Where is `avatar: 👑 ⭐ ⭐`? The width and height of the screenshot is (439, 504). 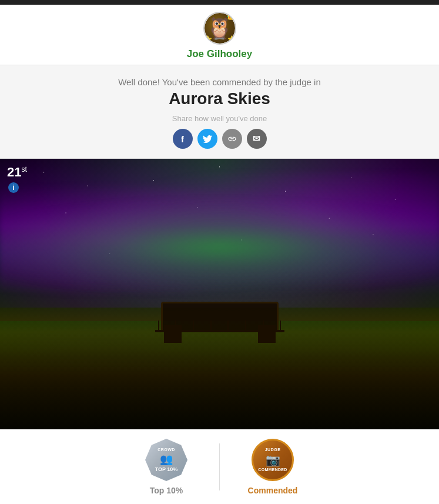
avatar: 👑 ⭐ ⭐ is located at coordinates (220, 28).